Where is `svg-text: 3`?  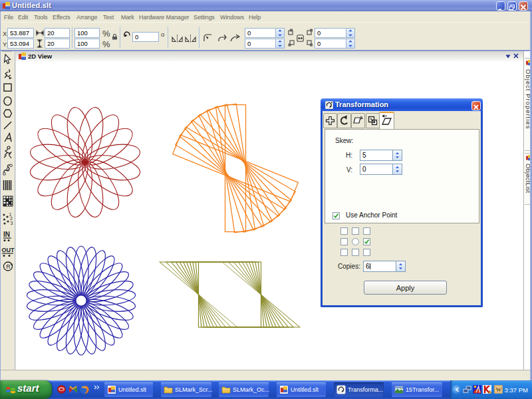
svg-text: 3 is located at coordinates (12, 223).